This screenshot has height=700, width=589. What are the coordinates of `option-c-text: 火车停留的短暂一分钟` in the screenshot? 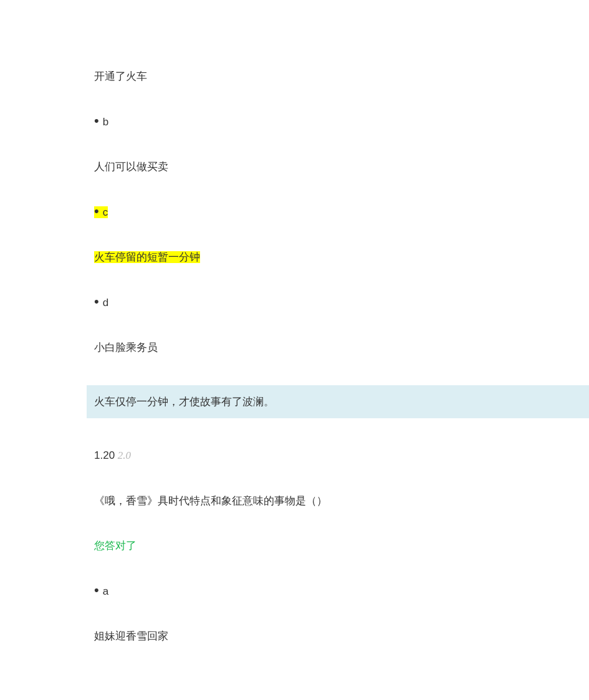 It's located at (147, 257).